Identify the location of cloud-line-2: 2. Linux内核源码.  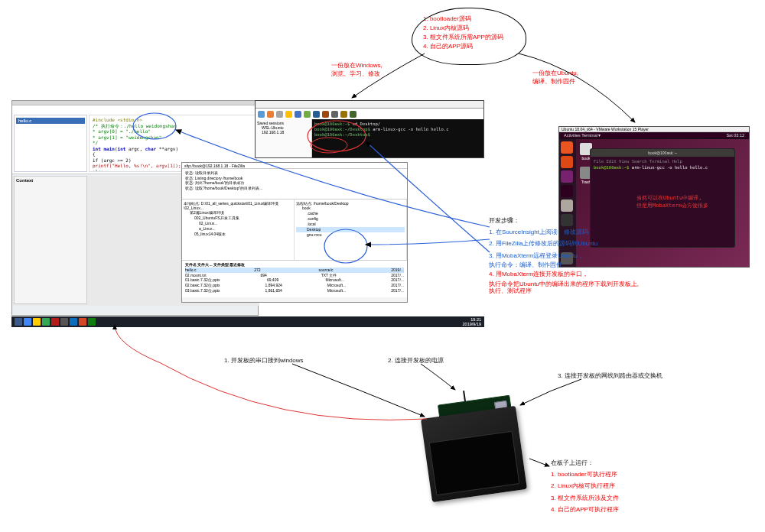
(469, 28).